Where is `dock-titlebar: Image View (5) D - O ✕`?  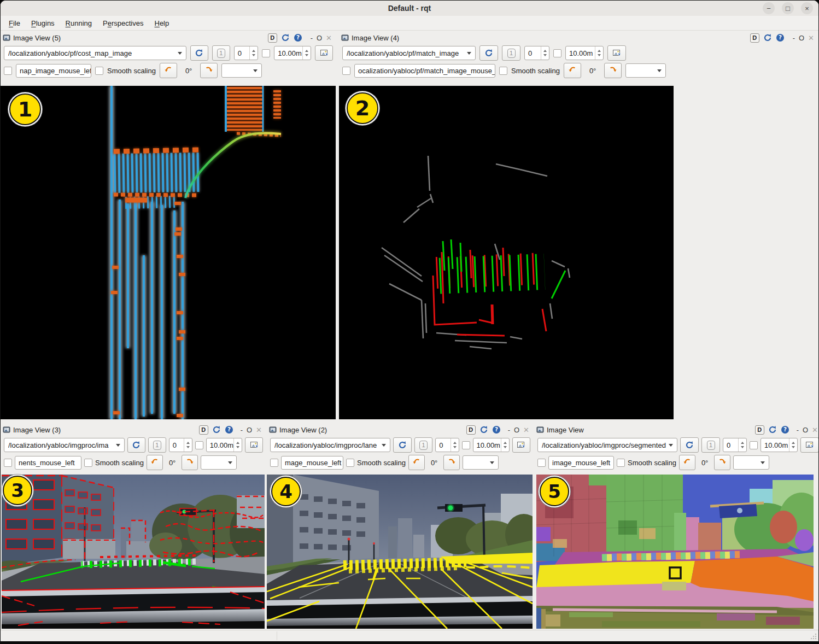 dock-titlebar: Image View (5) D - O ✕ is located at coordinates (168, 37).